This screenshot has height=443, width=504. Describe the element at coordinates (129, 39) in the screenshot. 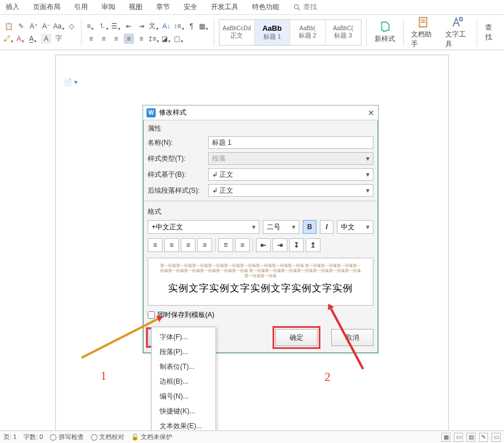

I see `align-justify-icon: ≡` at that location.